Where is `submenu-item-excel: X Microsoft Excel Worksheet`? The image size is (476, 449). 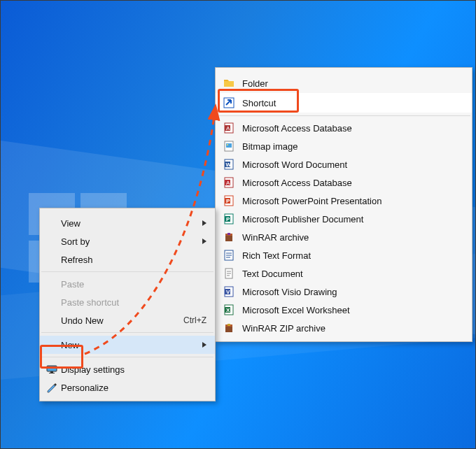 submenu-item-excel: X Microsoft Excel Worksheet is located at coordinates (344, 310).